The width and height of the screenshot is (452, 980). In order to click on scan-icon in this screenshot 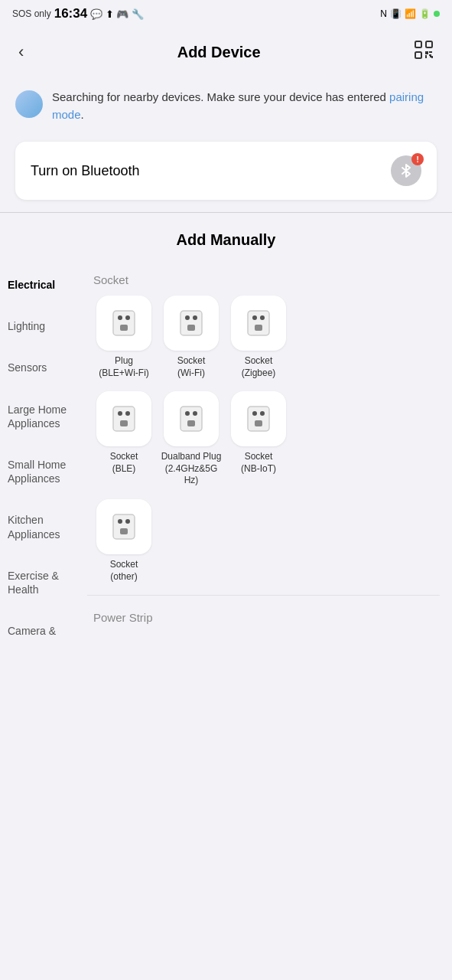, I will do `click(424, 50)`.